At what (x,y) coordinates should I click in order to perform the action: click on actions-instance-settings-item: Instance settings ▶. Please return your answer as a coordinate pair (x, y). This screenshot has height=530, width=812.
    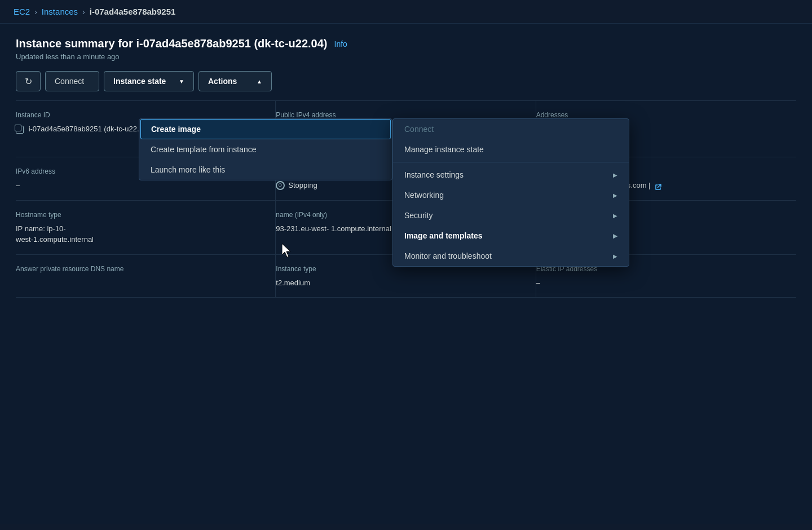
    Looking at the image, I should click on (511, 175).